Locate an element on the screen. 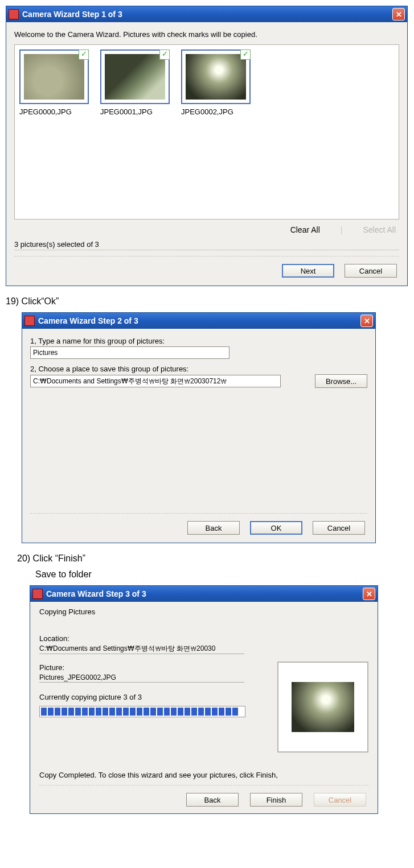 This screenshot has height=868, width=414. progress-bar is located at coordinates (142, 712).